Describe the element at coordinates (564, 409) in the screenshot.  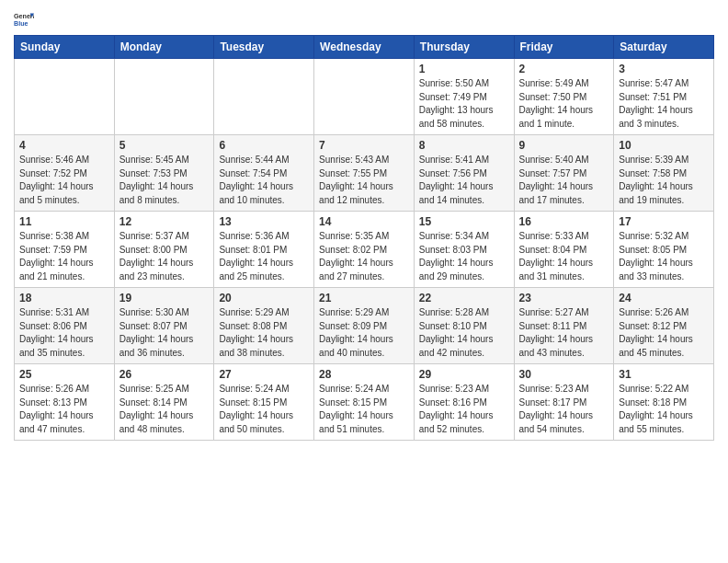
I see `day-info: Sunrise: 5:23 AM Sunset: 8:17 PM Dayligh…` at that location.